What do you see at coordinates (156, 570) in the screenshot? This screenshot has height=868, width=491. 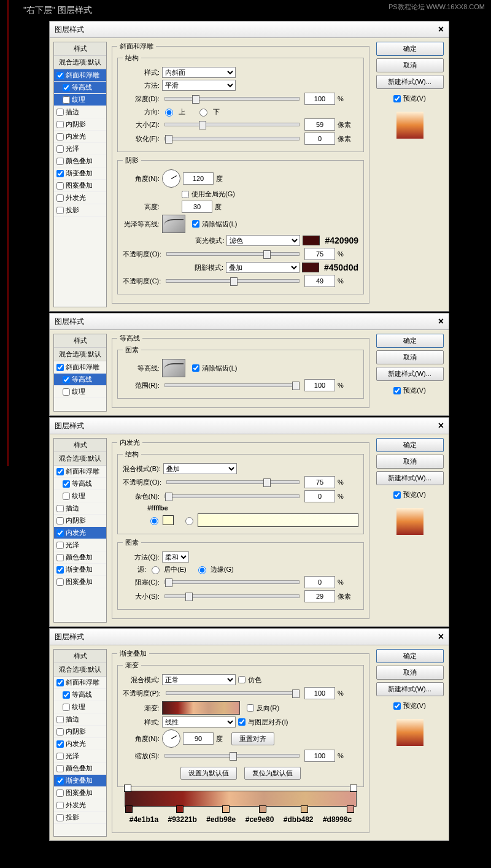 I see `source-center-radio` at bounding box center [156, 570].